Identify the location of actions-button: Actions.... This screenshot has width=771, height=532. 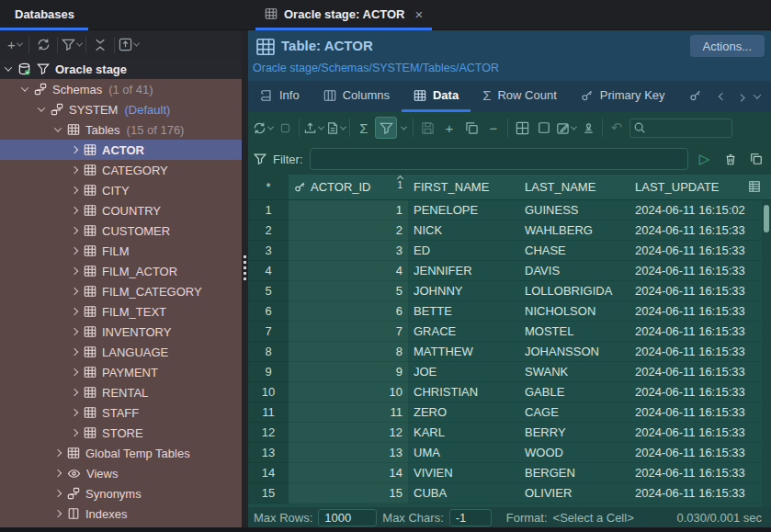
(728, 46).